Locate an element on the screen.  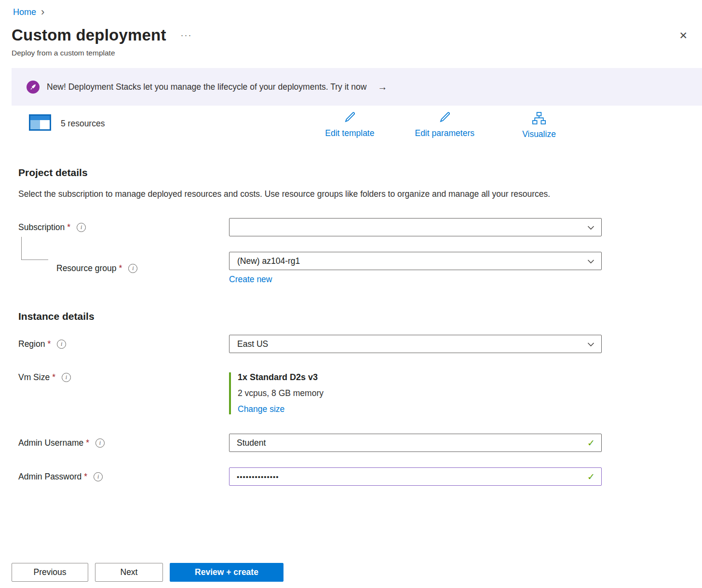
banner-text: New! Deployment Stacks let you manage th… is located at coordinates (206, 87).